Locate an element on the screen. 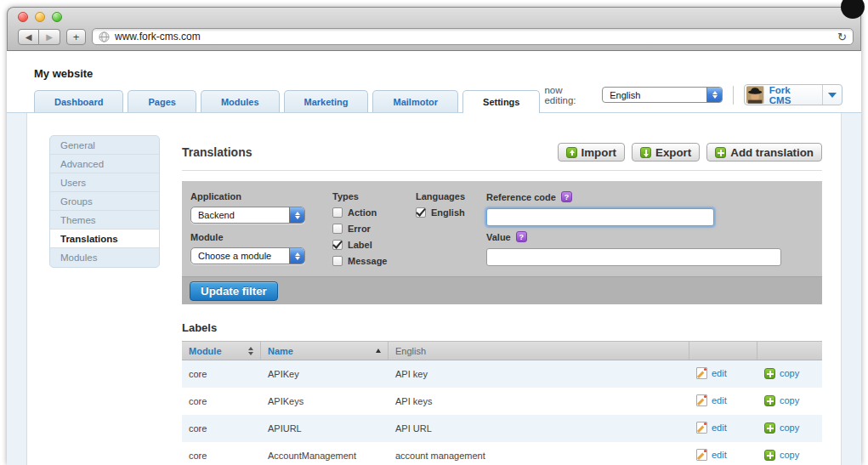 The width and height of the screenshot is (868, 465). checkbox-label-label: Label is located at coordinates (360, 245).